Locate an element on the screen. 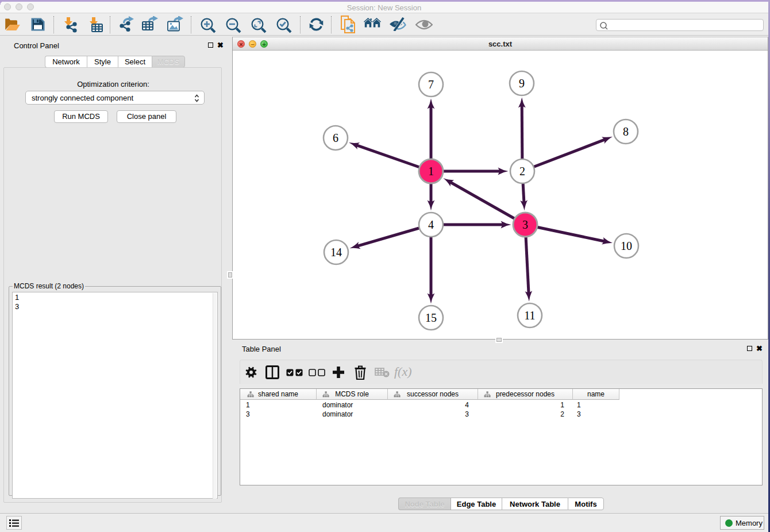  svg-text: 15 is located at coordinates (431, 318).